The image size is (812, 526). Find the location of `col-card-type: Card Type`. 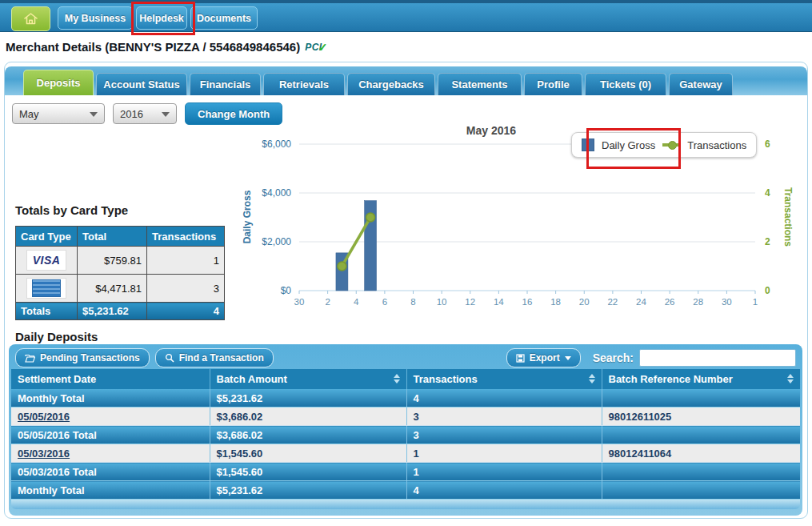

col-card-type: Card Type is located at coordinates (46, 237).